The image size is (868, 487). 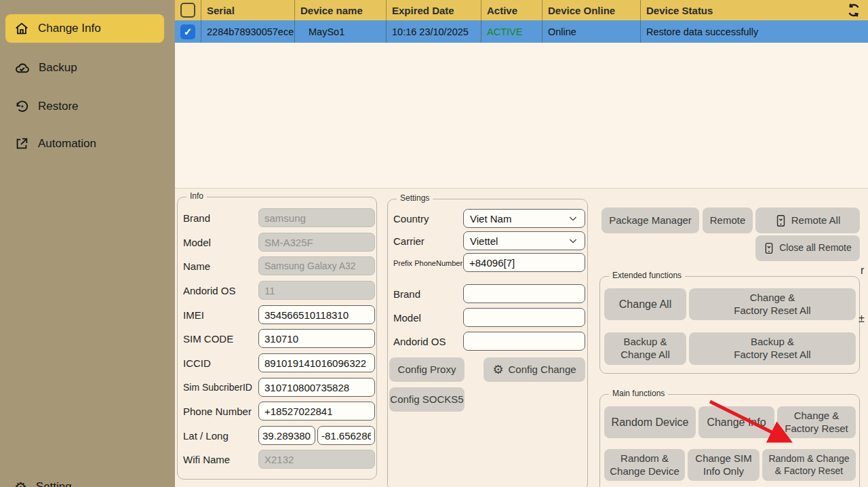 I want to click on country-select: Viet Nam, so click(x=524, y=218).